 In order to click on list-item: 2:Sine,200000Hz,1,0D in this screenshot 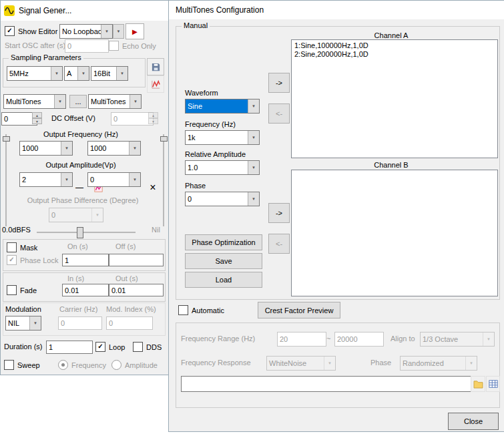, I will do `click(395, 55)`.